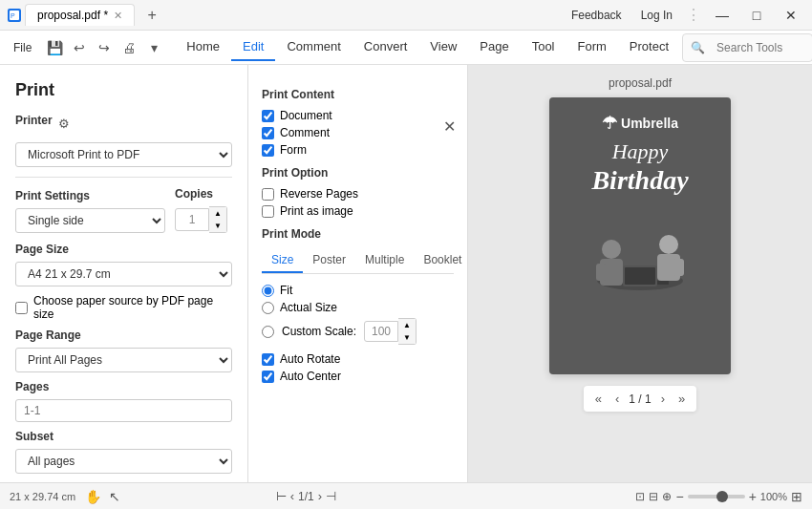  What do you see at coordinates (124, 155) in the screenshot?
I see `printer-select: Microsoft Print to PDF` at bounding box center [124, 155].